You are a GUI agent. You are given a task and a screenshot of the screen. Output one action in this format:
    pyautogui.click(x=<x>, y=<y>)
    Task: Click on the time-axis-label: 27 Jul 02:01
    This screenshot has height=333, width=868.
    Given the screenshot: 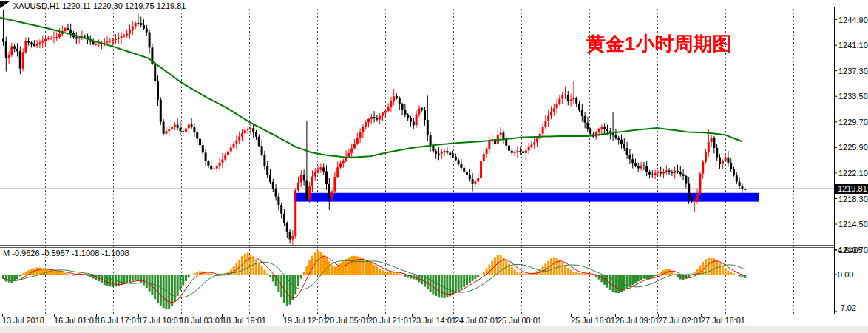 What is the action you would take?
    pyautogui.click(x=680, y=320)
    